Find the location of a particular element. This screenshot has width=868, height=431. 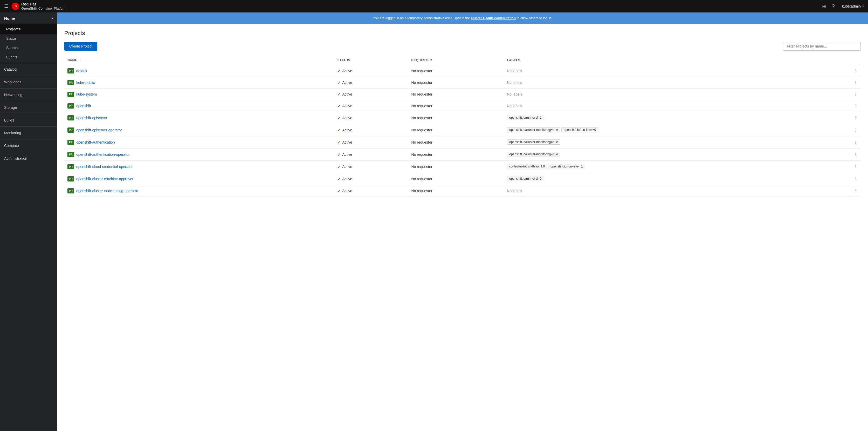

sidebar-item-storage: Storage is located at coordinates (28, 107).